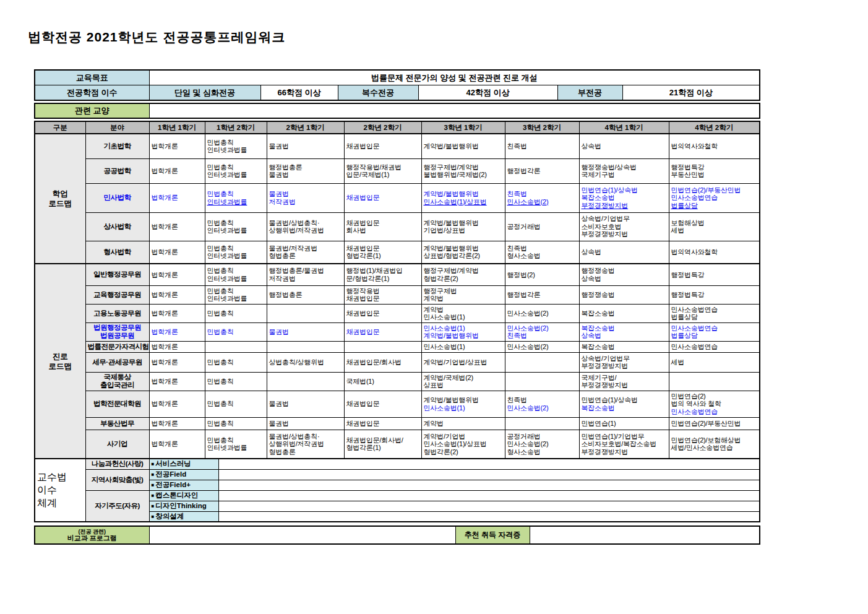 Image resolution: width=868 pixels, height=614 pixels. I want to click on course-name: 상속법, so click(624, 253).